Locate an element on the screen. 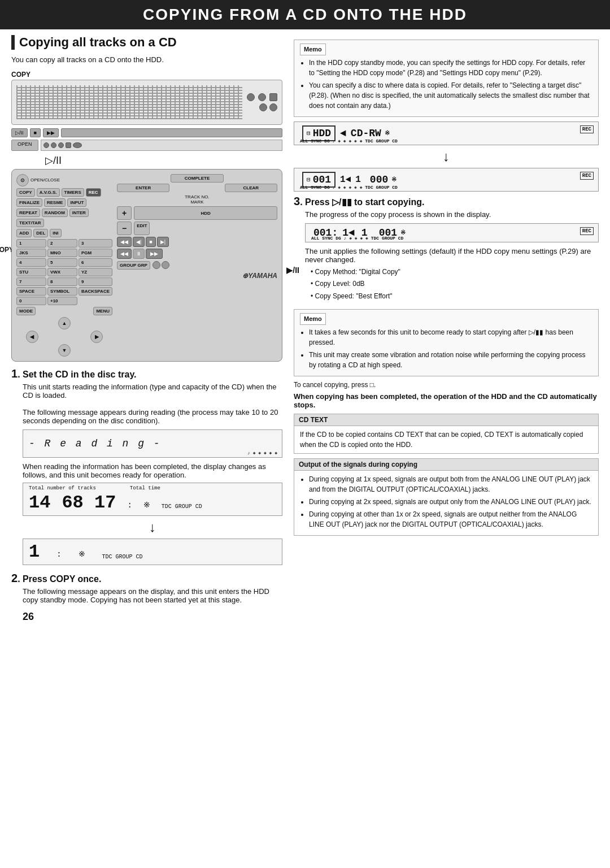 The width and height of the screenshot is (610, 868). btn-avgs: A.V.G.S. is located at coordinates (49, 192).